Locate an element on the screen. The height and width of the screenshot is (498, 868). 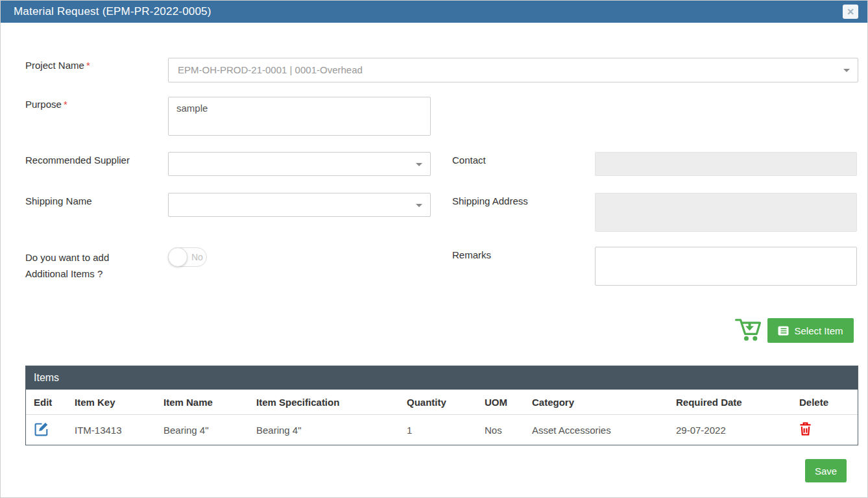
col-item-name: Item Name is located at coordinates (202, 403).